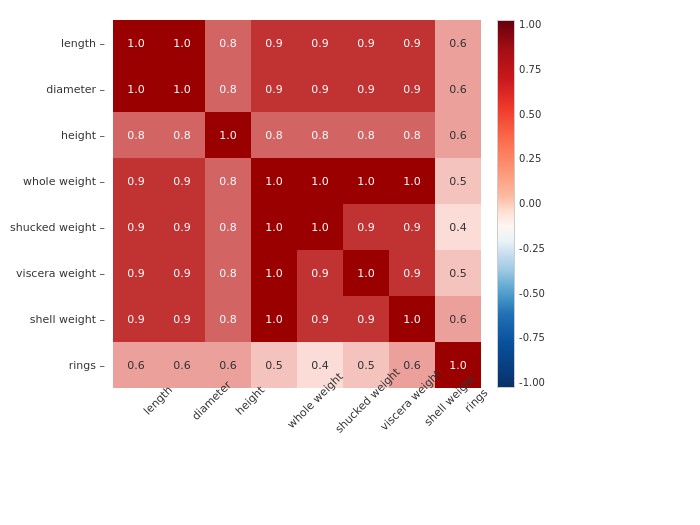 The height and width of the screenshot is (525, 700). I want to click on y-label: height –, so click(60, 135).